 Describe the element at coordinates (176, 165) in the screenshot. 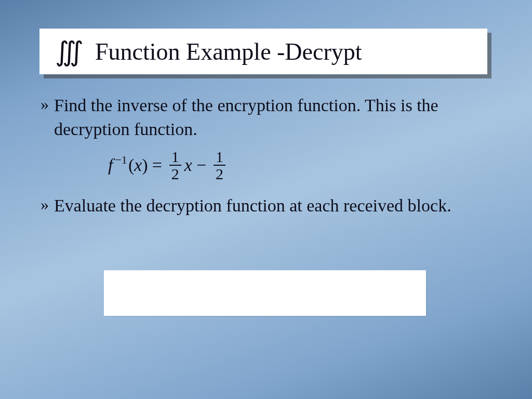

I see `formula-fraction-1: 1 2` at that location.